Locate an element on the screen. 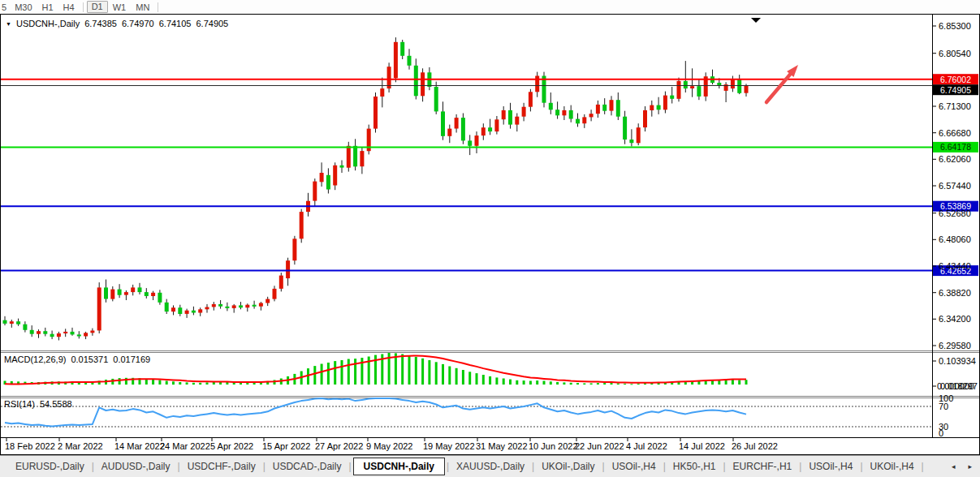  tab-scroll-right-icon: ▸ is located at coordinates (969, 466).